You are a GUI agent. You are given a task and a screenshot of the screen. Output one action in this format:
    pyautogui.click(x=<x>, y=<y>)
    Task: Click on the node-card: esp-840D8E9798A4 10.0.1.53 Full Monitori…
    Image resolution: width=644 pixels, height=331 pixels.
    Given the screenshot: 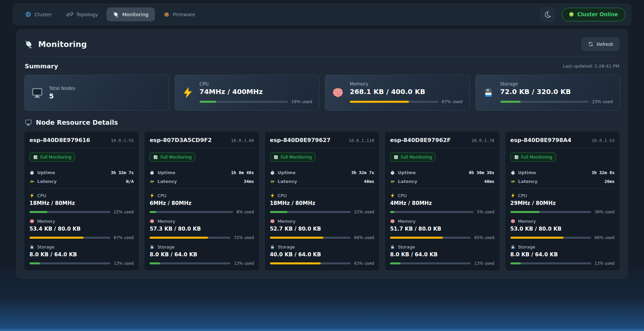 What is the action you would take?
    pyautogui.click(x=562, y=201)
    